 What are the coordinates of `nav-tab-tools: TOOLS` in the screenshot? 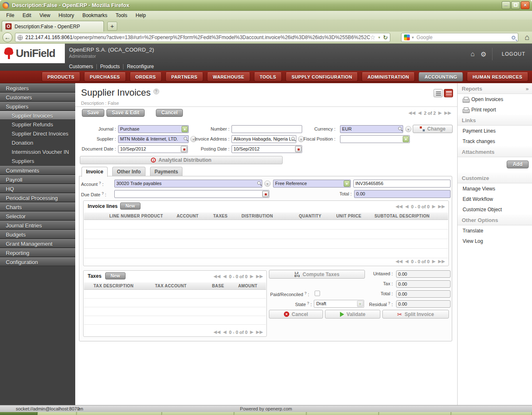 It's located at (268, 77).